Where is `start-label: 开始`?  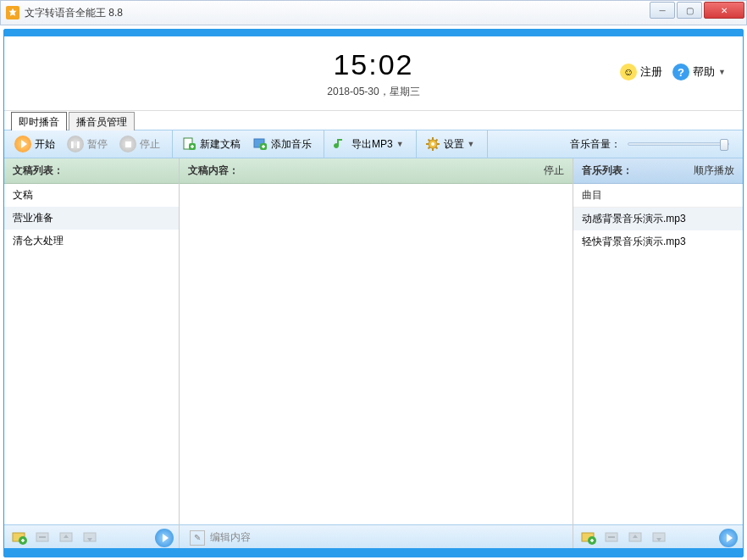
start-label: 开始 is located at coordinates (45, 144).